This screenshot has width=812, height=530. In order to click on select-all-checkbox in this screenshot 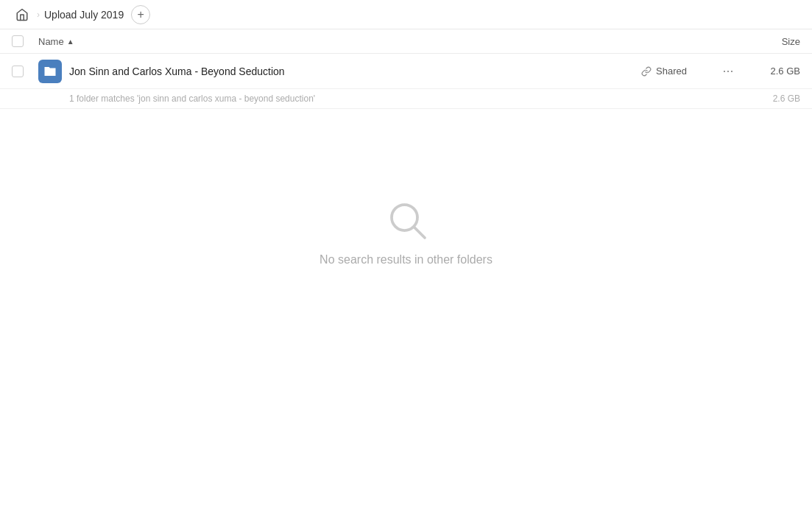, I will do `click(25, 41)`.